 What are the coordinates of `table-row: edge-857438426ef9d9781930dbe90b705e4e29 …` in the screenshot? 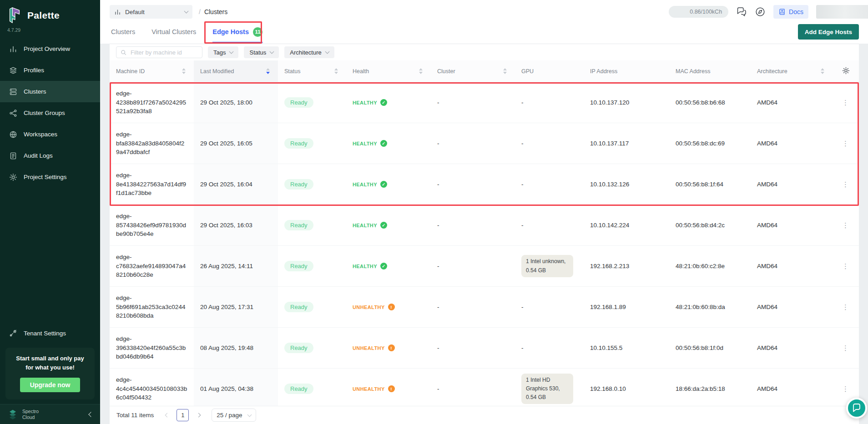 It's located at (484, 225).